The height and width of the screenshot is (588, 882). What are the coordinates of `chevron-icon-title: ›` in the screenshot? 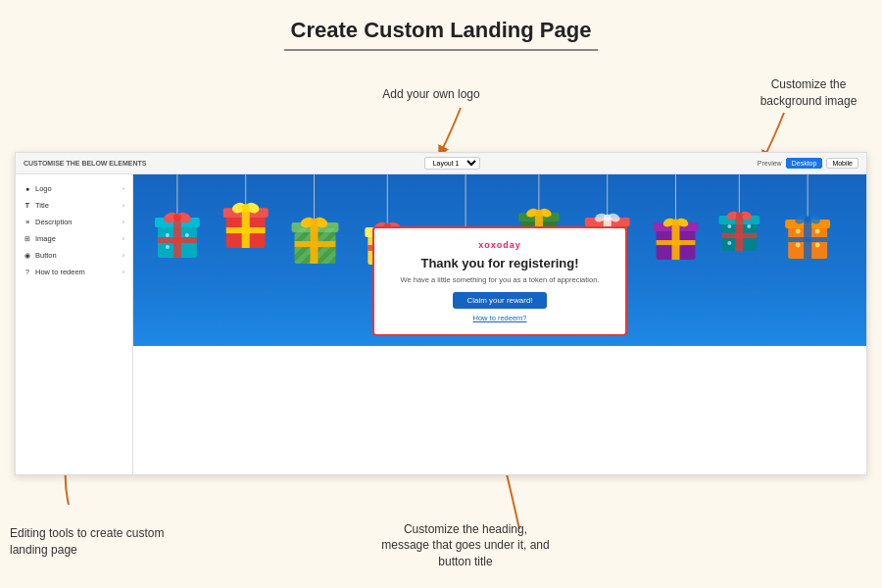 It's located at (123, 206).